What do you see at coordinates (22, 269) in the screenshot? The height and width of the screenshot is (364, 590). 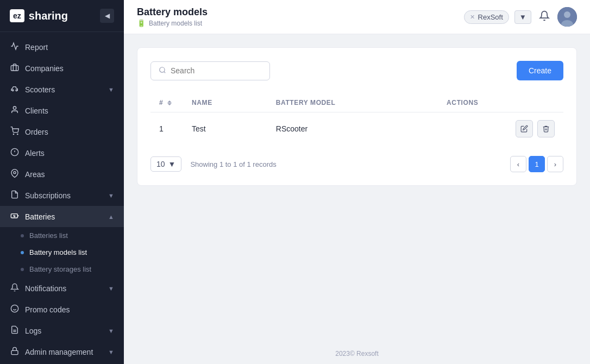 I see `battery-storages-list-dot` at bounding box center [22, 269].